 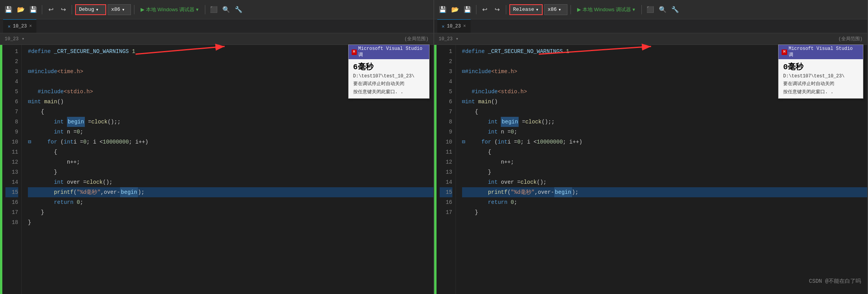 What do you see at coordinates (217, 39) in the screenshot?
I see `left-location-bar: 10_23 ▾ (全局范围)` at bounding box center [217, 39].